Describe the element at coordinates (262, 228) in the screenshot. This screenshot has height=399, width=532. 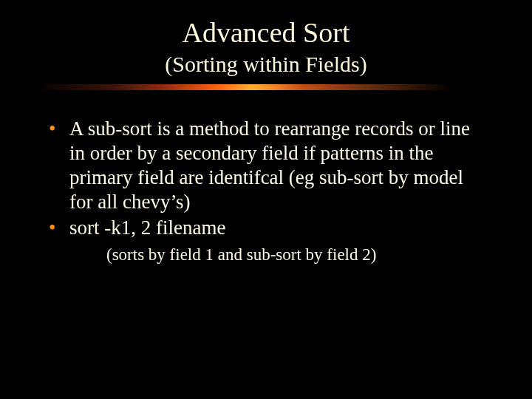
I see `list-item: sort -k1, 2 filename` at that location.